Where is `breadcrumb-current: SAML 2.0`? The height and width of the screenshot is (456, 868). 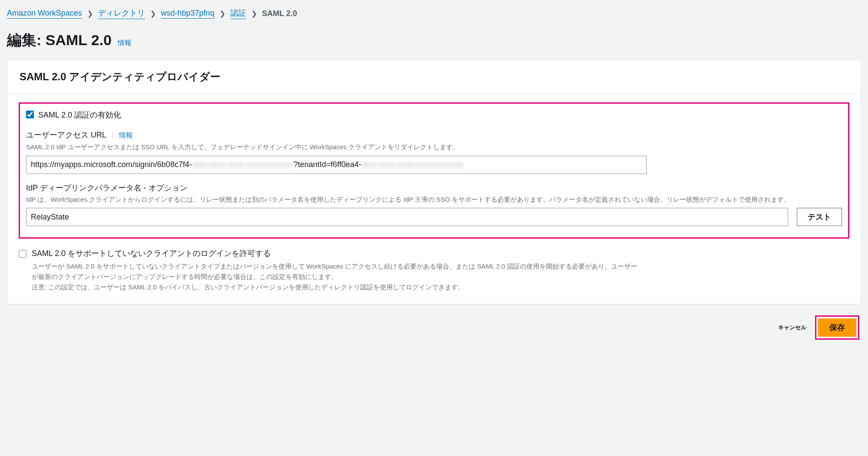
breadcrumb-current: SAML 2.0 is located at coordinates (279, 14).